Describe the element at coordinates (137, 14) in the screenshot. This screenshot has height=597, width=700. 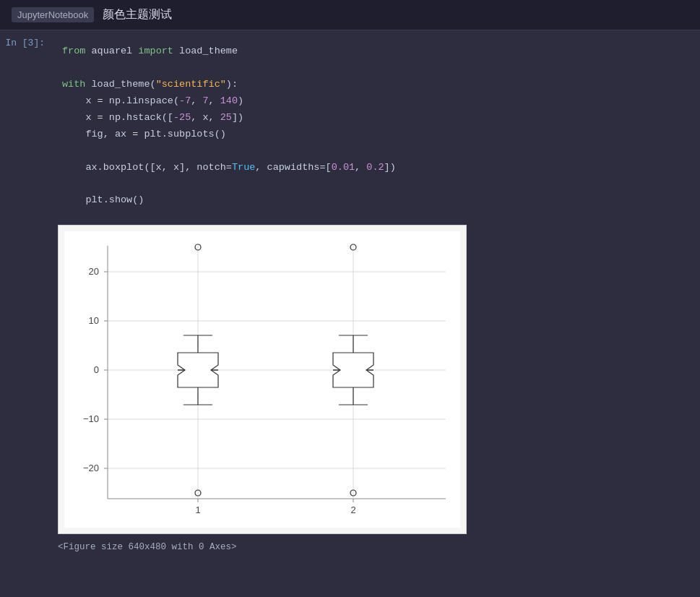
I see `notebook-title: 颜色主题测试` at that location.